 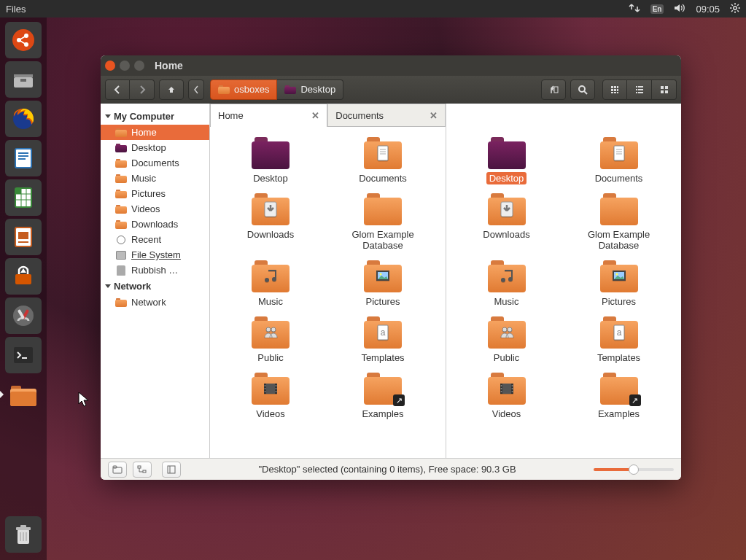 I want to click on sidebar-item-downloads: Downloads, so click(x=155, y=225).